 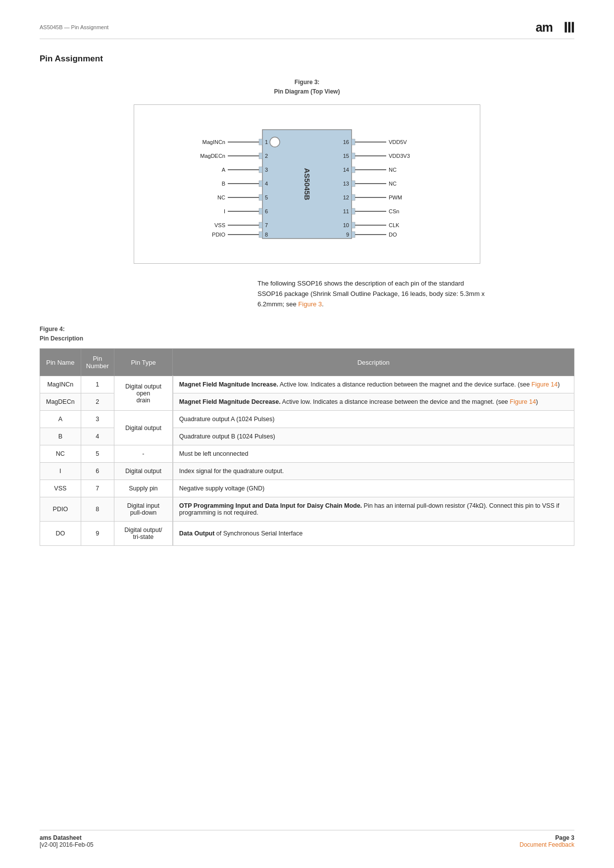 I want to click on col-header-description: Description, so click(x=373, y=362).